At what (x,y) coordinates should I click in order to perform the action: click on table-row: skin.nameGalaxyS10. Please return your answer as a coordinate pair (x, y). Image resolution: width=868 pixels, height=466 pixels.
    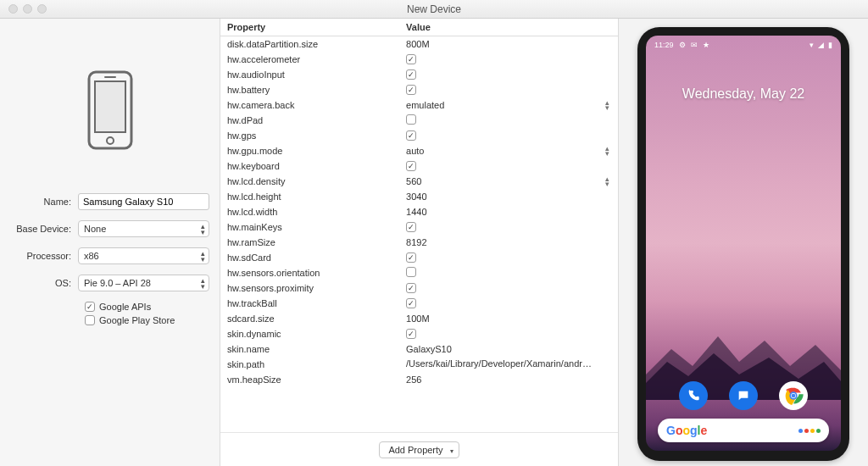
    Looking at the image, I should click on (419, 349).